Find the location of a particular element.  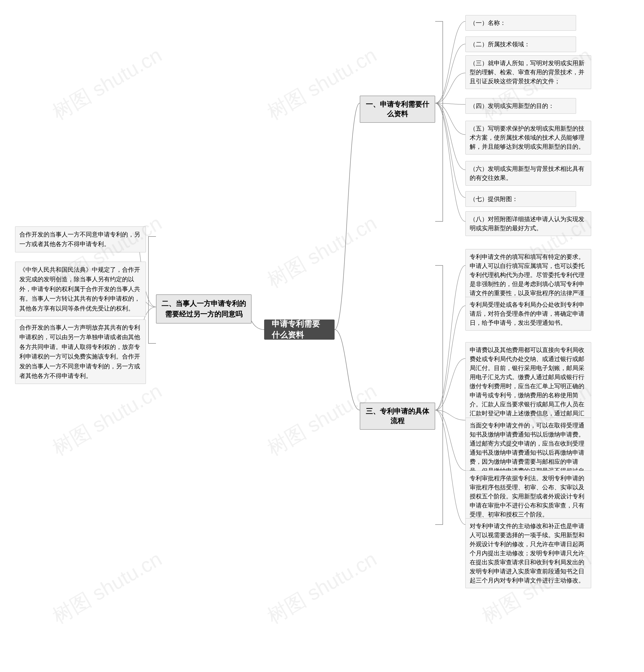

node-ll3: 合作开发的当事人一方声明放弃其共有的专利申请权的，可以由另一方单独申请或者由其他… is located at coordinates (81, 352).